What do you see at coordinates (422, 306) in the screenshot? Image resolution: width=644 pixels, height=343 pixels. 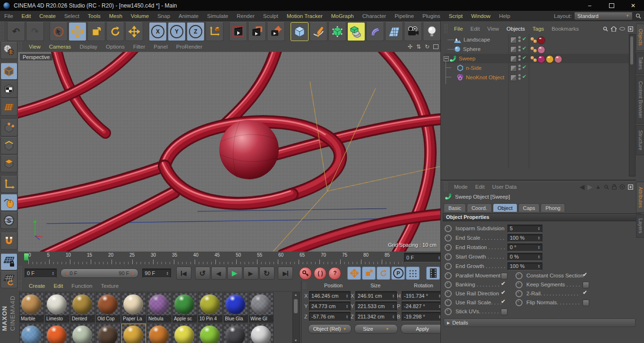 I see `rotation-p-field: -24.827 °▲▼` at bounding box center [422, 306].